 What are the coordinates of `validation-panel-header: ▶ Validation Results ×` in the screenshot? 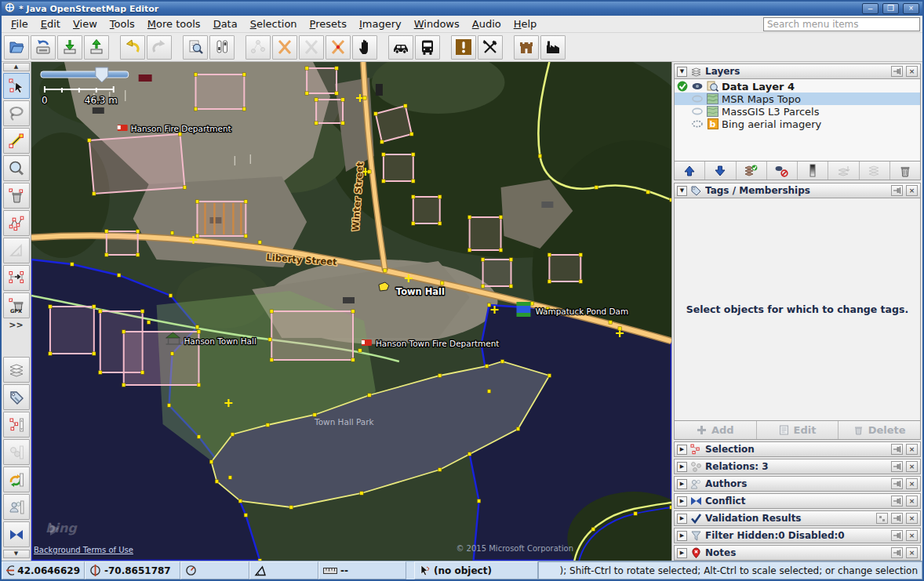 It's located at (797, 518).